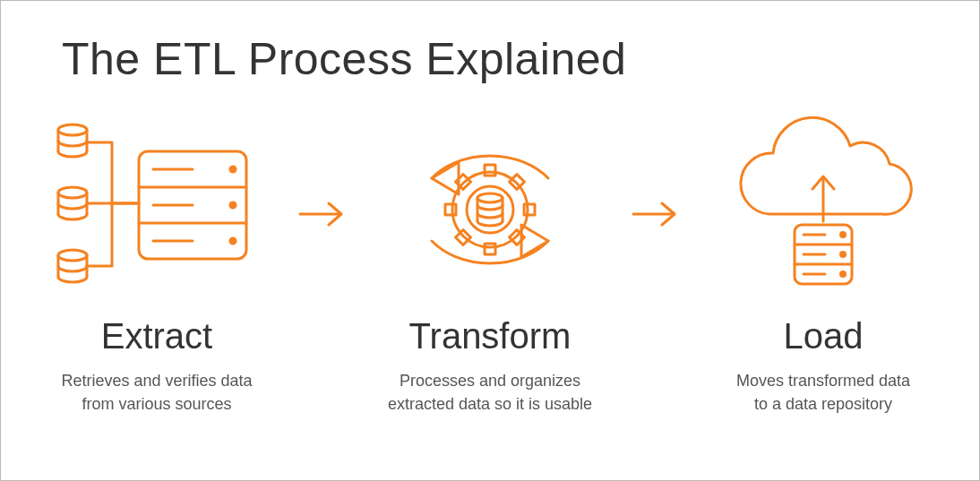 This screenshot has height=481, width=980. Describe the element at coordinates (157, 262) in the screenshot. I see `step-extract: Extract Retrieves and verifies data from…` at that location.